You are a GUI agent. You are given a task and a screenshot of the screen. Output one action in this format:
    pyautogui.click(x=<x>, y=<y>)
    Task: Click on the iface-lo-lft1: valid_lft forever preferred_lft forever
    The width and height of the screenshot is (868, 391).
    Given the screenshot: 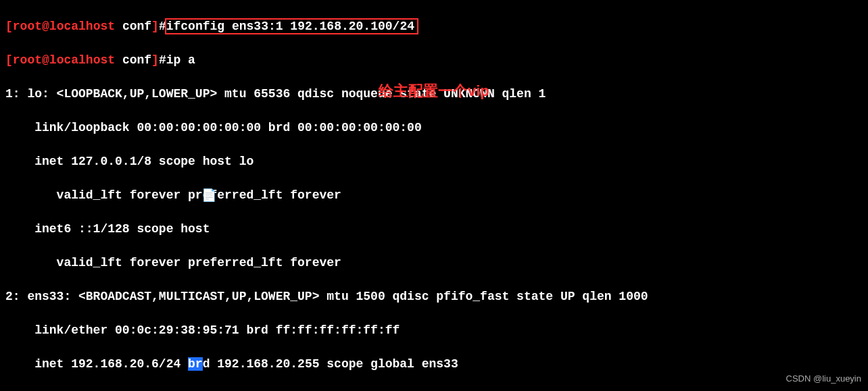 What is the action you would take?
    pyautogui.click(x=434, y=196)
    